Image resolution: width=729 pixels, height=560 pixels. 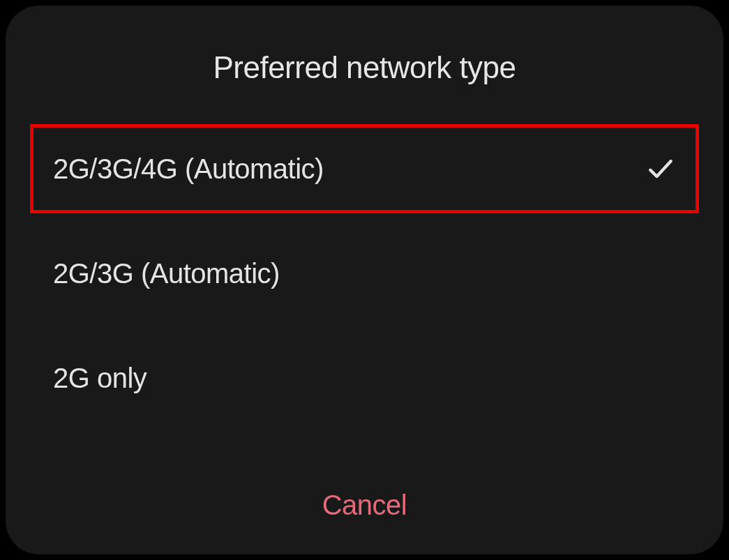 I want to click on option-label: 2G only, so click(x=100, y=378).